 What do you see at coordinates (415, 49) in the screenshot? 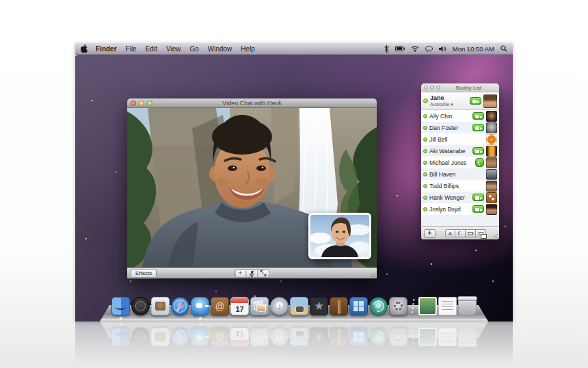
I see `wifi-icon` at bounding box center [415, 49].